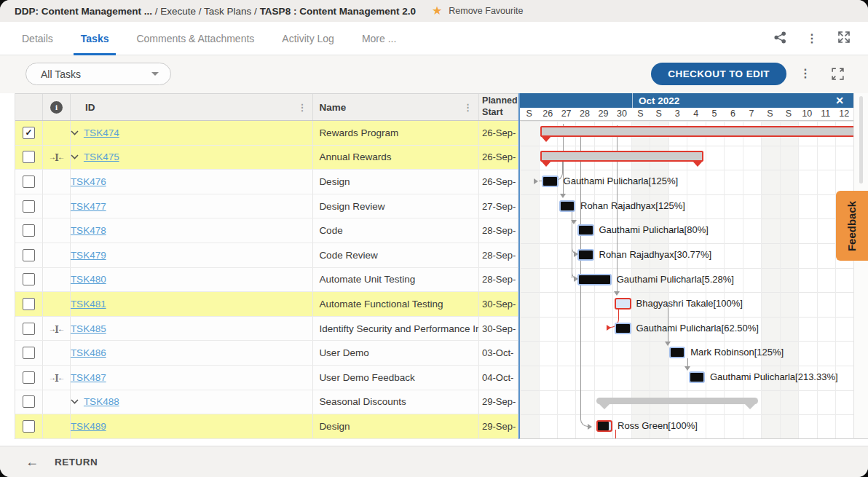  What do you see at coordinates (38, 38) in the screenshot?
I see `tab-details: Details` at bounding box center [38, 38].